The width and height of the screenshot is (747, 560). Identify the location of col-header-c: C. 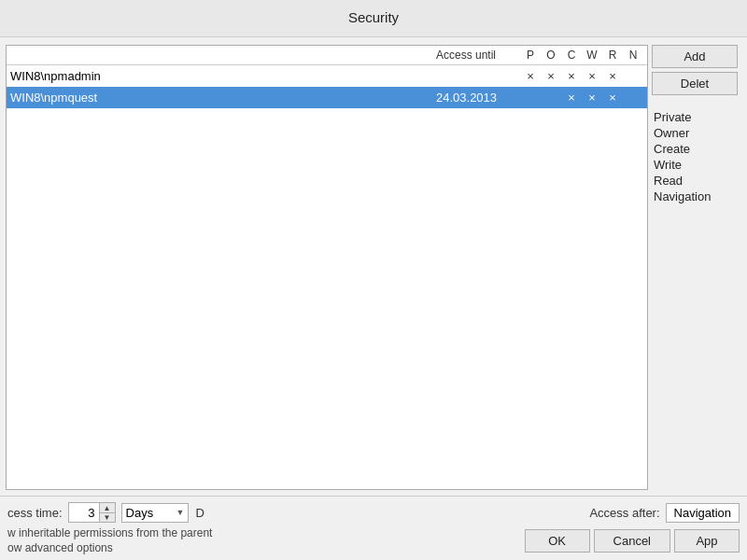
(571, 55).